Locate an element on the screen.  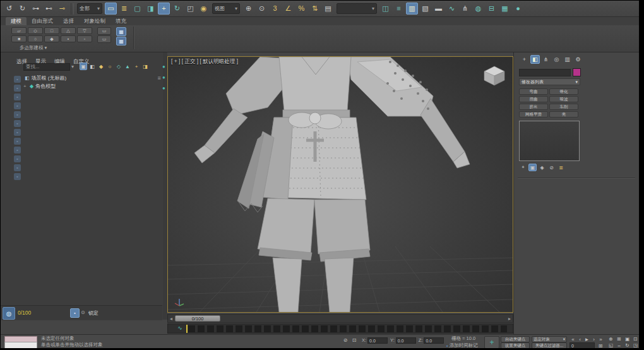
filter-geometry-icon: ◆ is located at coordinates (101, 66).